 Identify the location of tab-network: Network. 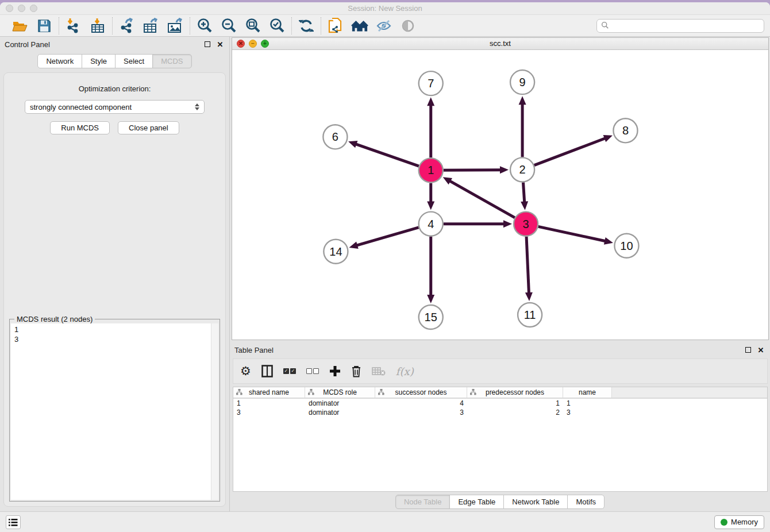
(60, 61).